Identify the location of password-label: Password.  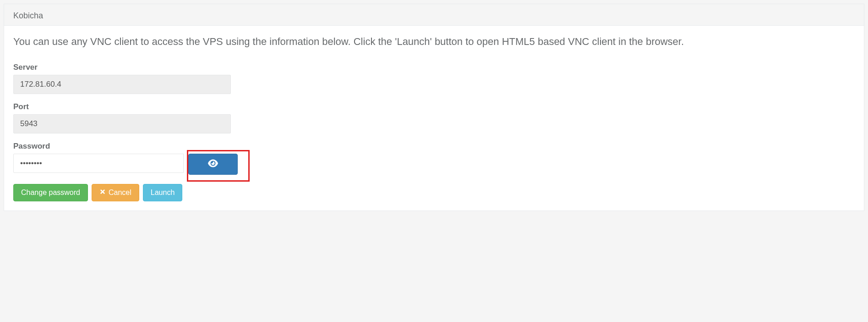
(434, 146).